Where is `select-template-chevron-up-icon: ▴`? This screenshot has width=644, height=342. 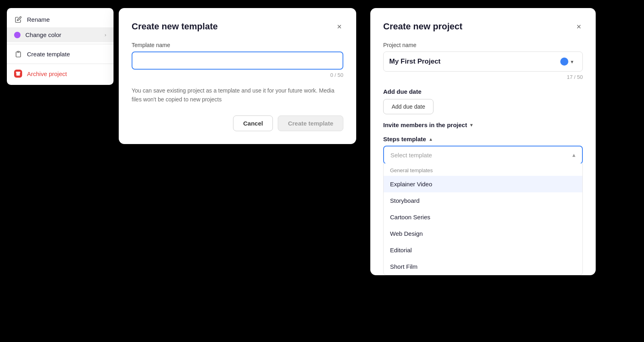 select-template-chevron-up-icon: ▴ is located at coordinates (574, 155).